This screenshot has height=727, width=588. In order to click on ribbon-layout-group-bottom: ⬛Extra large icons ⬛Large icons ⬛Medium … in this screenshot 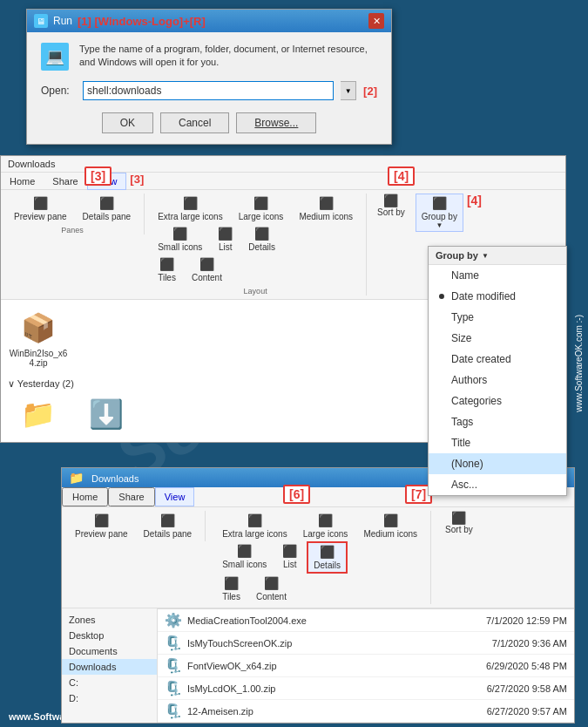, I will do `click(324, 558)`.